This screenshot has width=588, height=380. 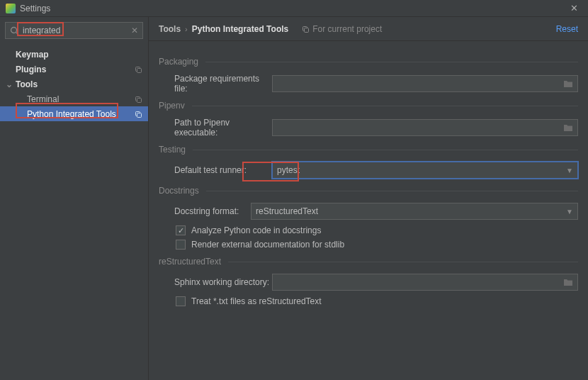 What do you see at coordinates (135, 30) in the screenshot?
I see `clear-icon: ✕` at bounding box center [135, 30].